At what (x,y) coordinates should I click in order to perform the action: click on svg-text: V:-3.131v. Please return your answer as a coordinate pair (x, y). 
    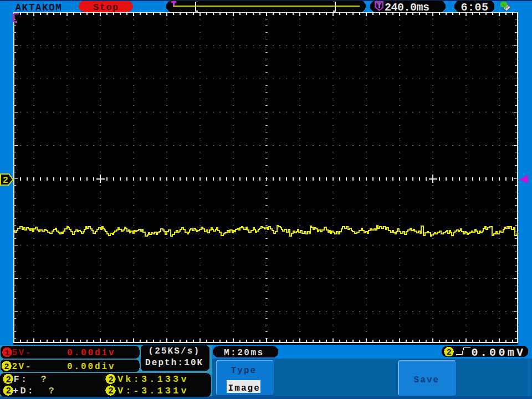
    Looking at the image, I should click on (153, 391).